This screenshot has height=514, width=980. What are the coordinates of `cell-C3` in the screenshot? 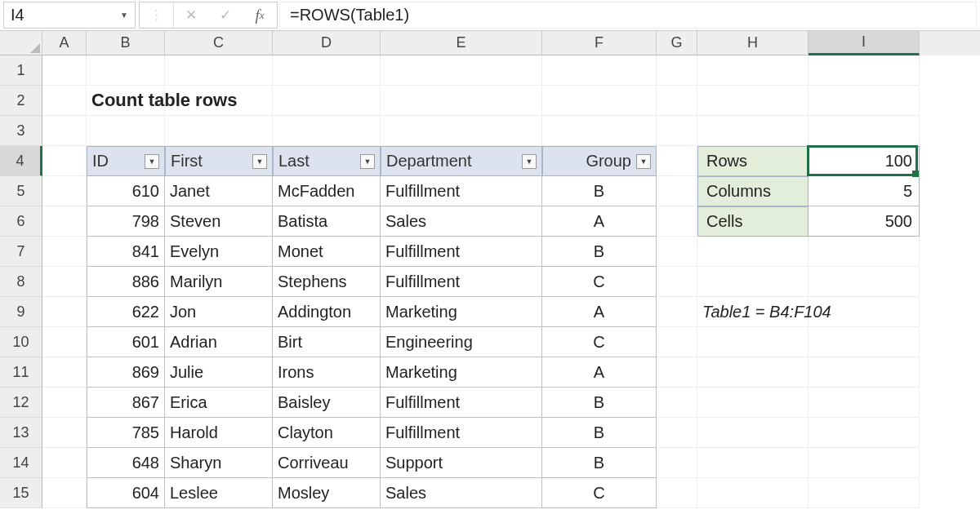 It's located at (219, 131).